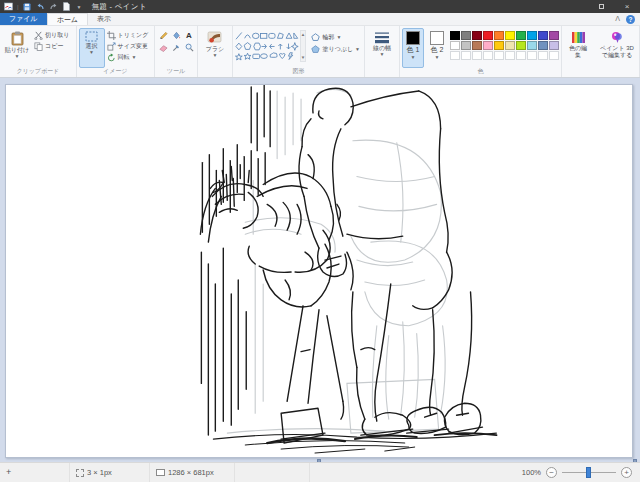 Image resolution: width=640 pixels, height=482 pixels. Describe the element at coordinates (413, 48) in the screenshot. I see `color1-button: 色 1 ▼` at that location.